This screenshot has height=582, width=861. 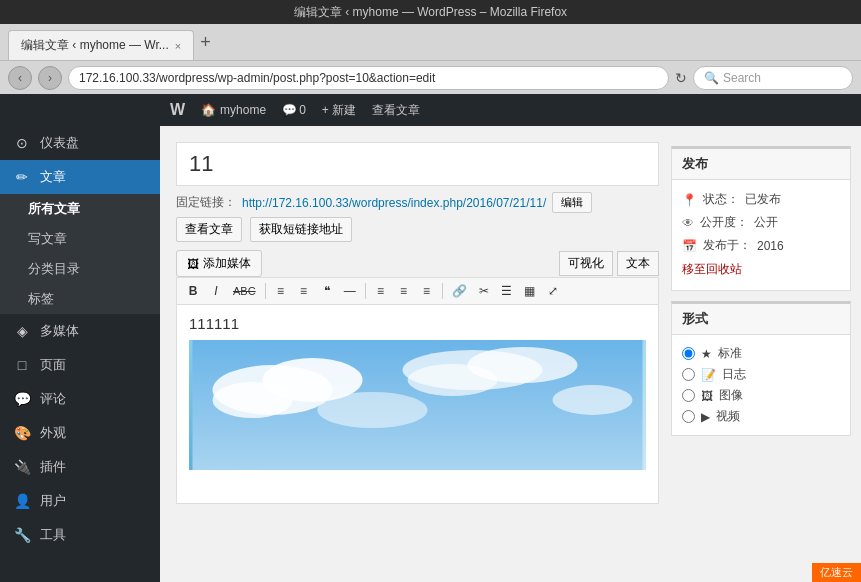 I want to click on permalink-actions: 查看文章 获取短链接地址, so click(x=418, y=228).